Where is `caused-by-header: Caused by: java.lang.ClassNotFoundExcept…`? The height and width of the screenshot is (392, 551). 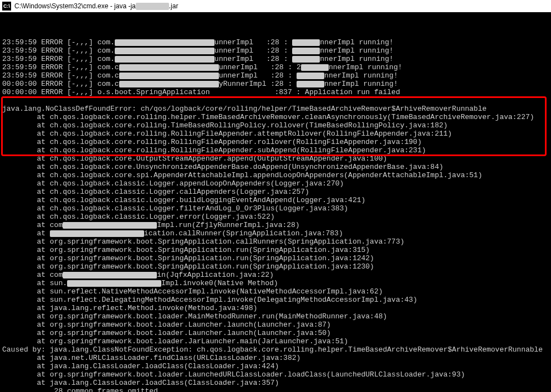 caused-by-header: Caused by: java.lang.ClassNotFoundExcept… is located at coordinates (276, 350).